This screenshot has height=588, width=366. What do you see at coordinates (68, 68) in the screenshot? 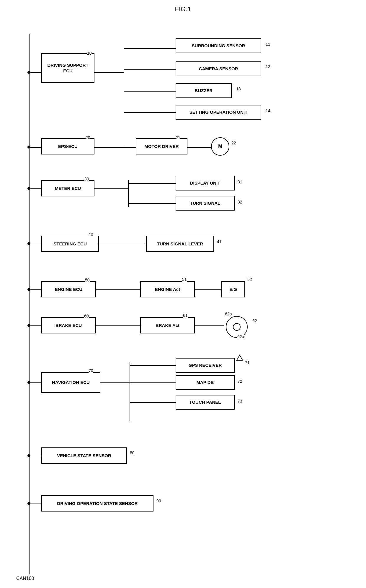
I see `driving-support-ecu-label: DRIVING SUPPORT ECU` at bounding box center [68, 68].